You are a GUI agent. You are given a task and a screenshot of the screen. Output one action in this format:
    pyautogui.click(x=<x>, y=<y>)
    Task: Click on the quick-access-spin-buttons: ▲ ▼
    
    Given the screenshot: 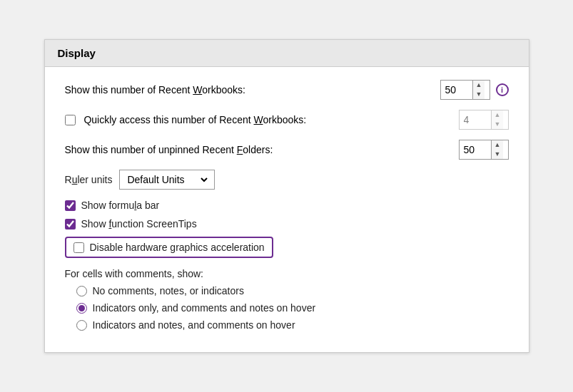 What is the action you would take?
    pyautogui.click(x=497, y=120)
    